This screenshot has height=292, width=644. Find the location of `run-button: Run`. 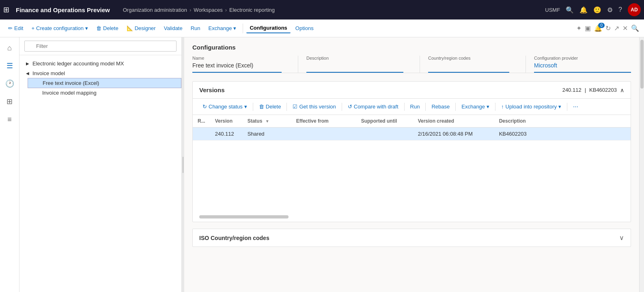

run-button: Run is located at coordinates (196, 28).